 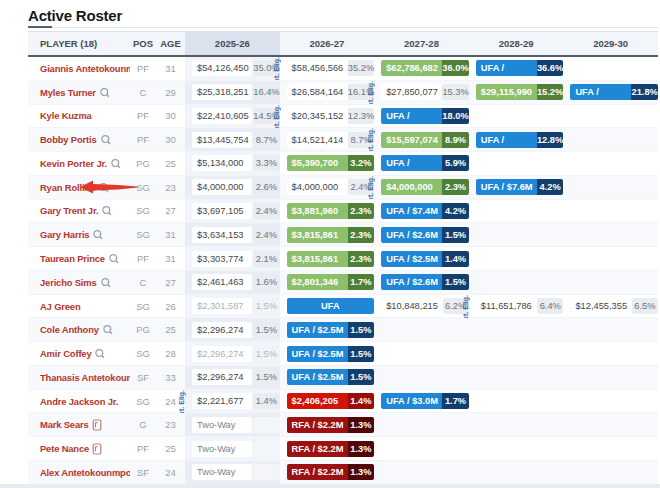 What do you see at coordinates (516, 140) in the screenshot?
I see `cell-2028-29: UFA / $23.4M12.8%` at bounding box center [516, 140].